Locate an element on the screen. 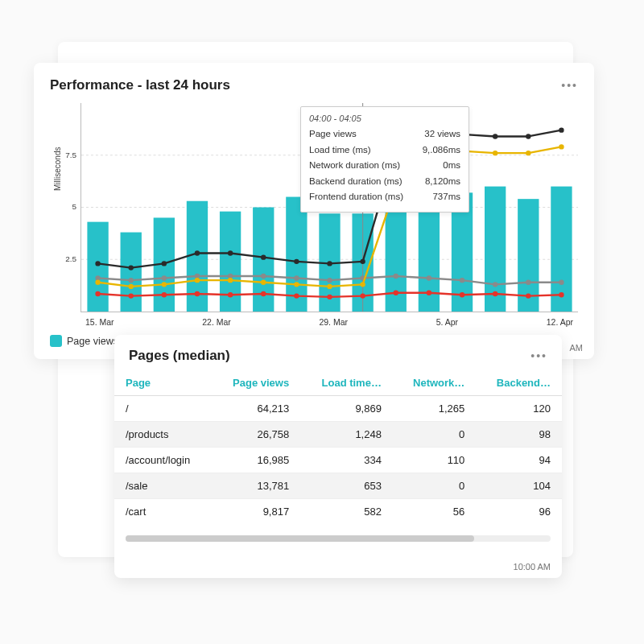  svg-text: 2.5 is located at coordinates (71, 259).